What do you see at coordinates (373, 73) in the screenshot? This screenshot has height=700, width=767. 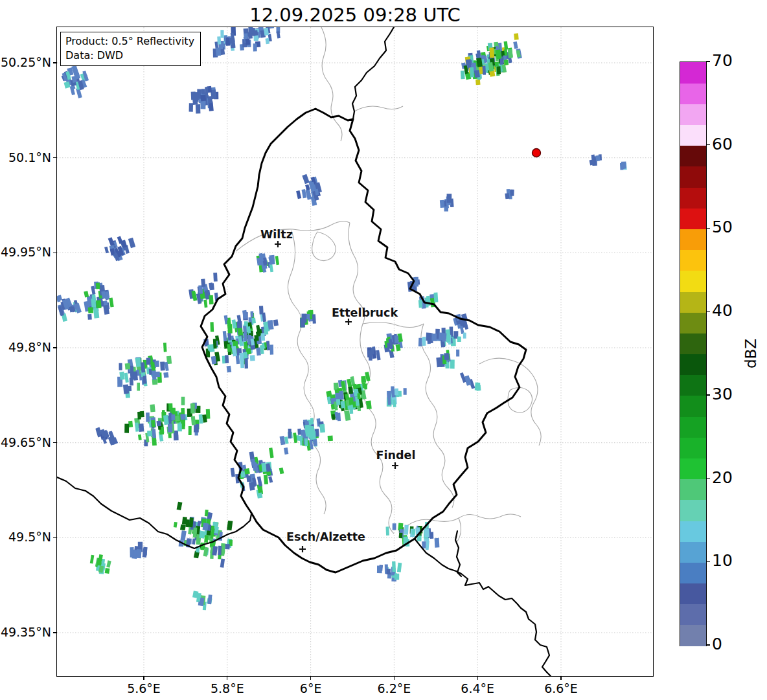 I see `country-border-belgium-germany` at bounding box center [373, 73].